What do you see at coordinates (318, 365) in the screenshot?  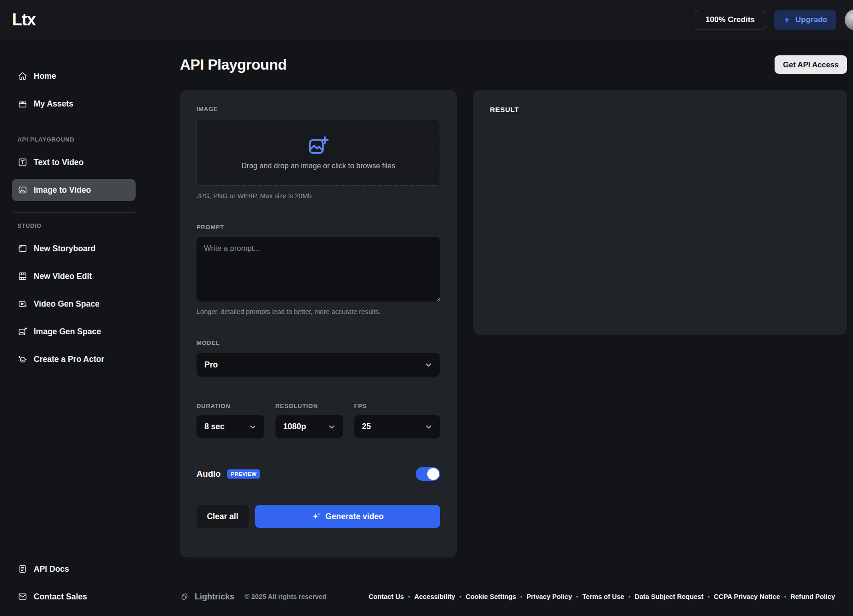 I see `model-select: Pro` at bounding box center [318, 365].